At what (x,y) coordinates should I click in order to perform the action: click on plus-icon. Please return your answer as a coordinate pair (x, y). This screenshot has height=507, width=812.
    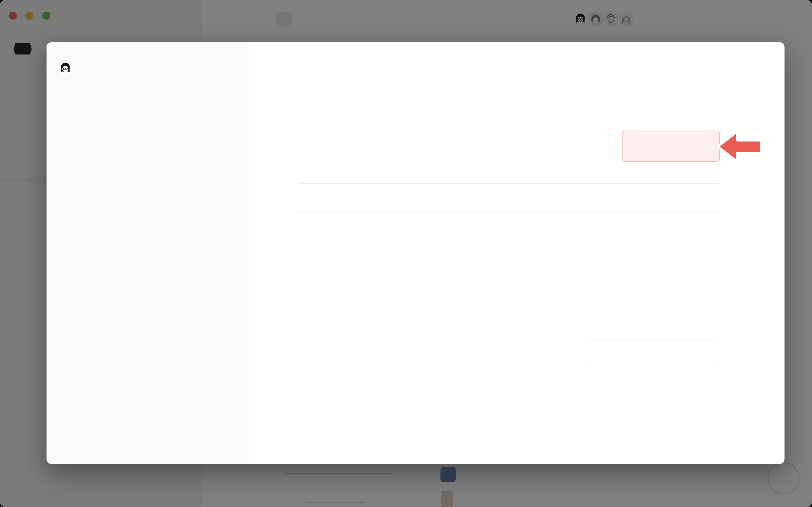
    Looking at the image, I should click on (669, 146).